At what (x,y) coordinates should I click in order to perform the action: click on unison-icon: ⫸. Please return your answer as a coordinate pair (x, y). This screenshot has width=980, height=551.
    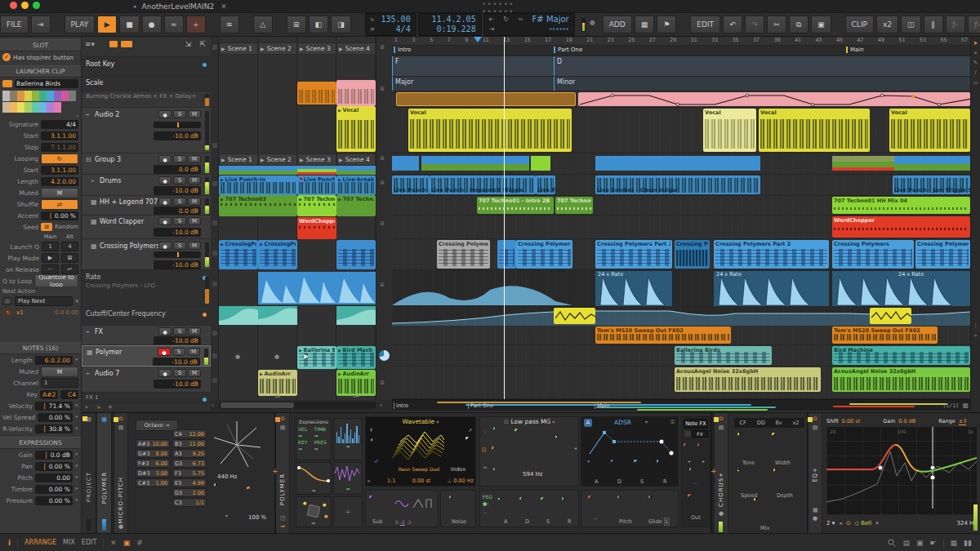
    Looking at the image, I should click on (369, 481).